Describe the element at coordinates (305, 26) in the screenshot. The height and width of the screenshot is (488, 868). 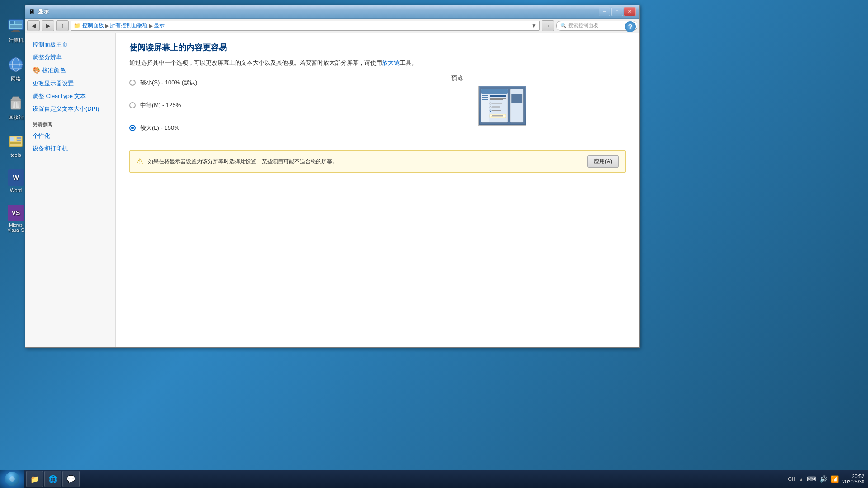
I see `address-input: 📁 控制面板 ▶ 所有控制面板项 ▶ 显示 ▼` at that location.